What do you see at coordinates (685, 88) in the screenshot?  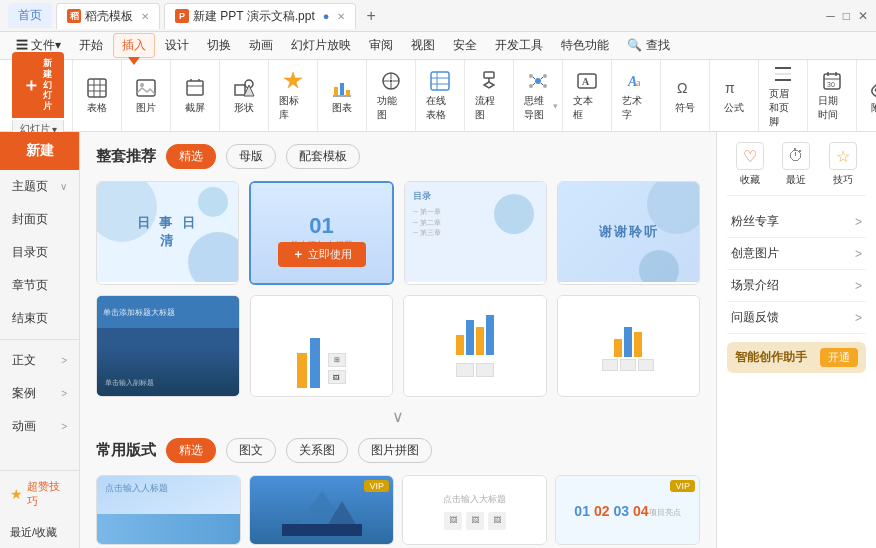 I see `symbol-icon: Ω` at bounding box center [685, 88].